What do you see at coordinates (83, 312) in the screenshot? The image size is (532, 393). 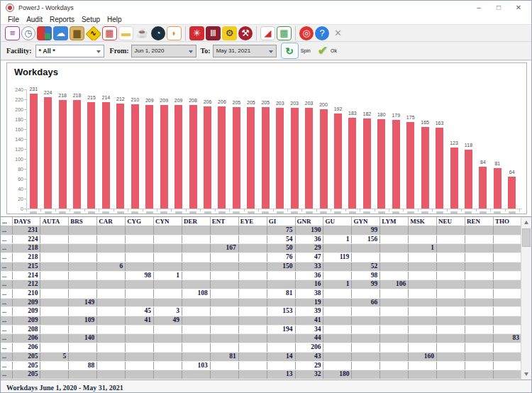 I see `table-cell-brs` at bounding box center [83, 312].